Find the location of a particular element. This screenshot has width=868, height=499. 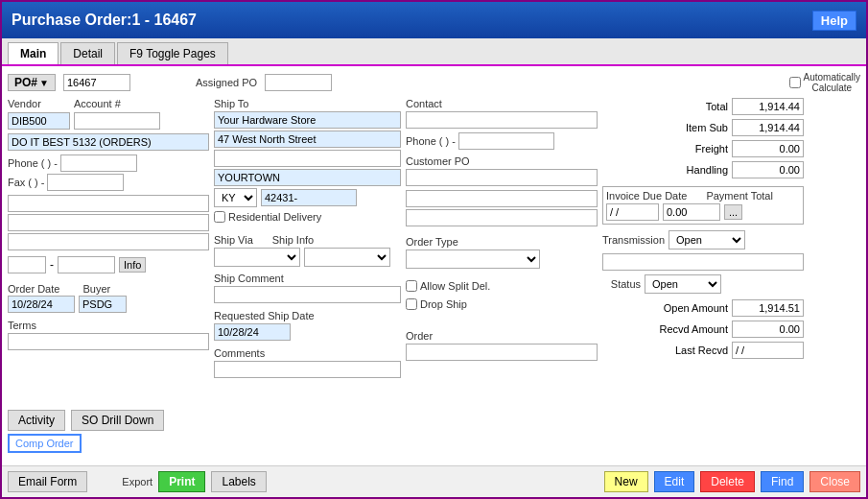

comments-label: Comments is located at coordinates (240, 353).